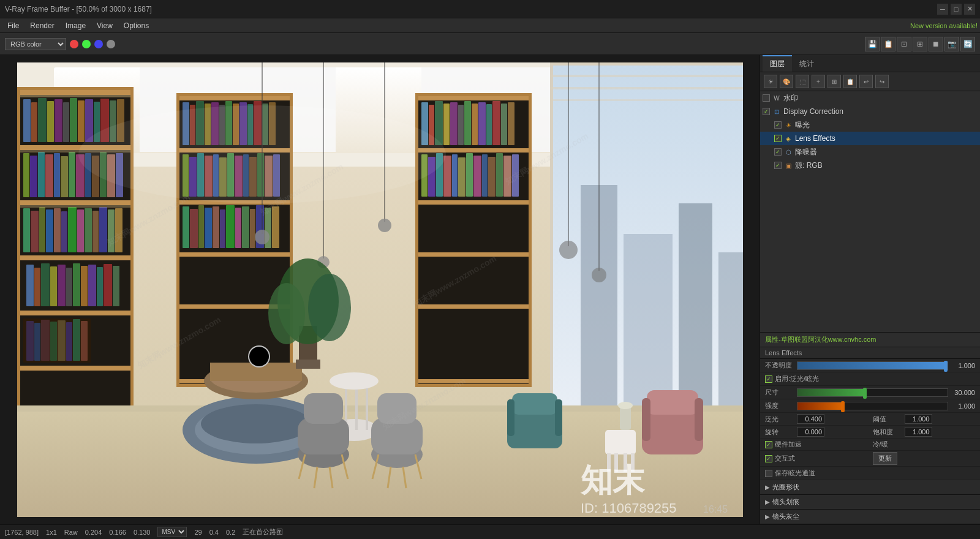 This screenshot has height=539, width=980. What do you see at coordinates (790, 458) in the screenshot?
I see `interactive-label: 交互式` at bounding box center [790, 458].